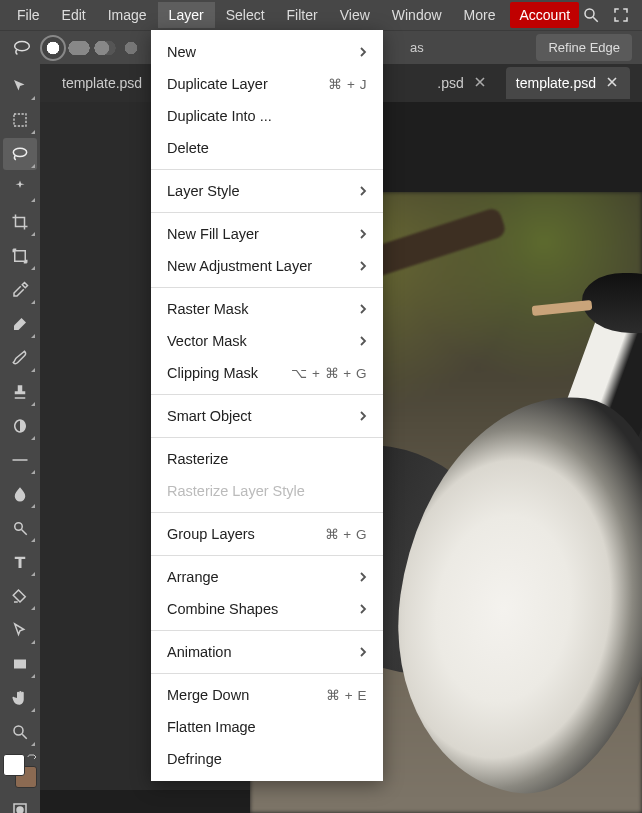 The image size is (642, 813). I want to click on menu-item-duplicate-into: Duplicate Into ..., so click(267, 116).